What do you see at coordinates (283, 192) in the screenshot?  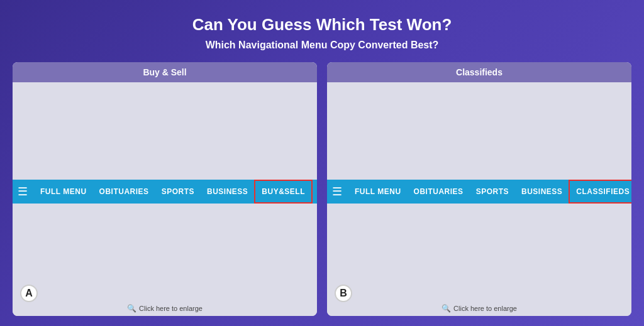 I see `nav-buysell-a: BUY&SELL` at bounding box center [283, 192].